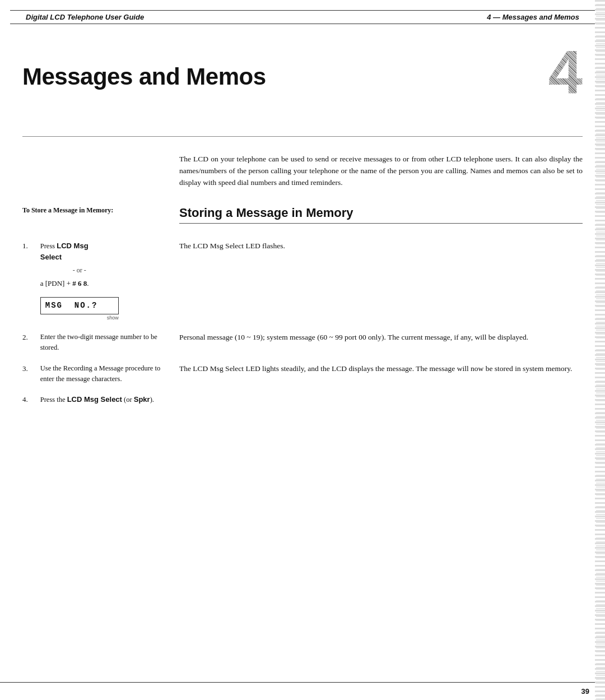 The width and height of the screenshot is (605, 700). What do you see at coordinates (601, 350) in the screenshot?
I see `decorative-border` at bounding box center [601, 350].